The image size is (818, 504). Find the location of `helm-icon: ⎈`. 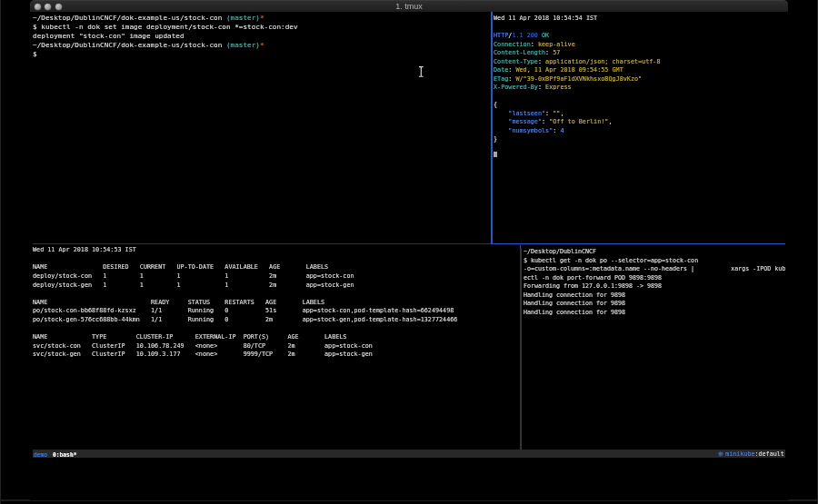

helm-icon: ⎈ is located at coordinates (722, 454).